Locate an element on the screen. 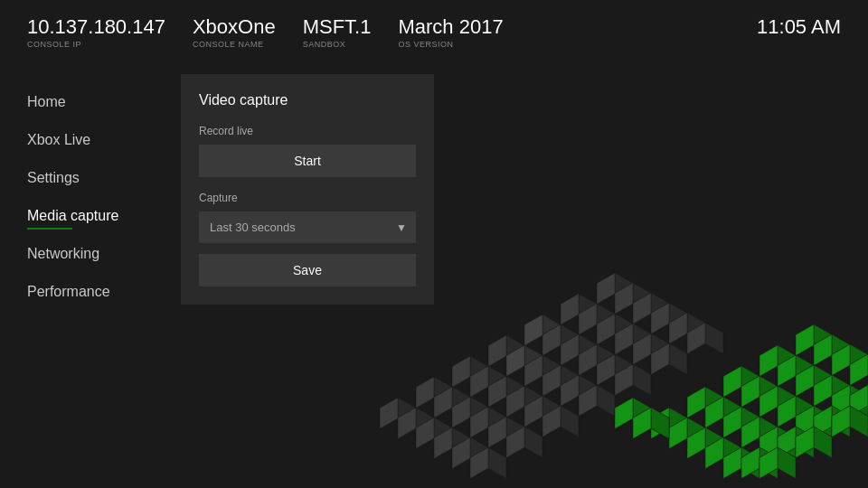 This screenshot has height=488, width=868. capture-label: Capture is located at coordinates (307, 198).